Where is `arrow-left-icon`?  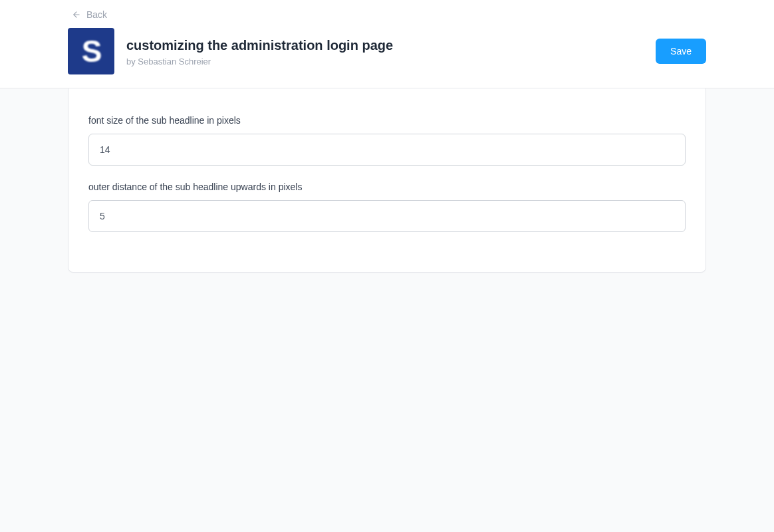 arrow-left-icon is located at coordinates (76, 15).